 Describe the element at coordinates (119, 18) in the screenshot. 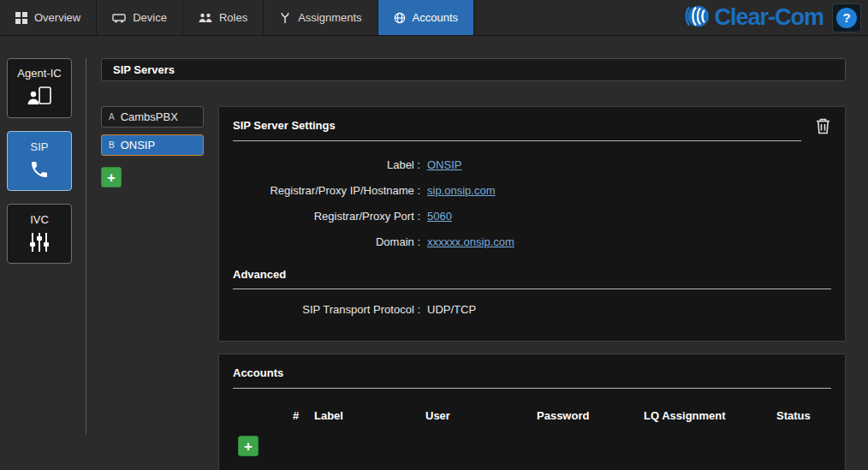

I see `device-icon` at that location.